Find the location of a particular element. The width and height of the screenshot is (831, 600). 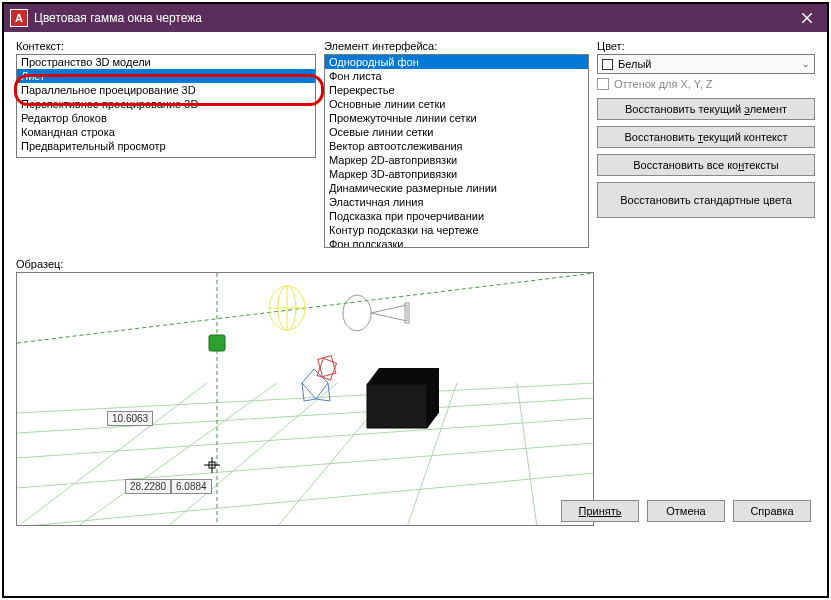

list-item: Перспективное проецирование 3D is located at coordinates (166, 104).